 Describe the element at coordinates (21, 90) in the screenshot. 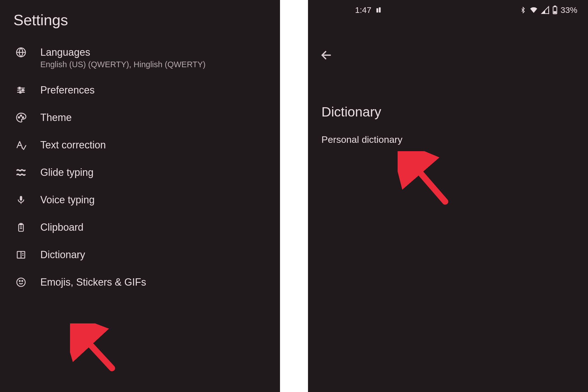

I see `sliders-icon` at that location.